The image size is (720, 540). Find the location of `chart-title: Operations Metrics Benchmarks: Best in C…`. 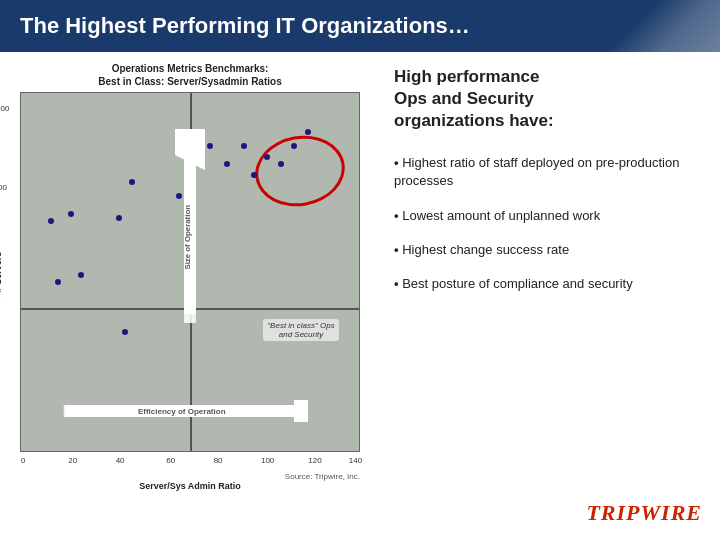

chart-title: Operations Metrics Benchmarks: Best in C… is located at coordinates (190, 75).